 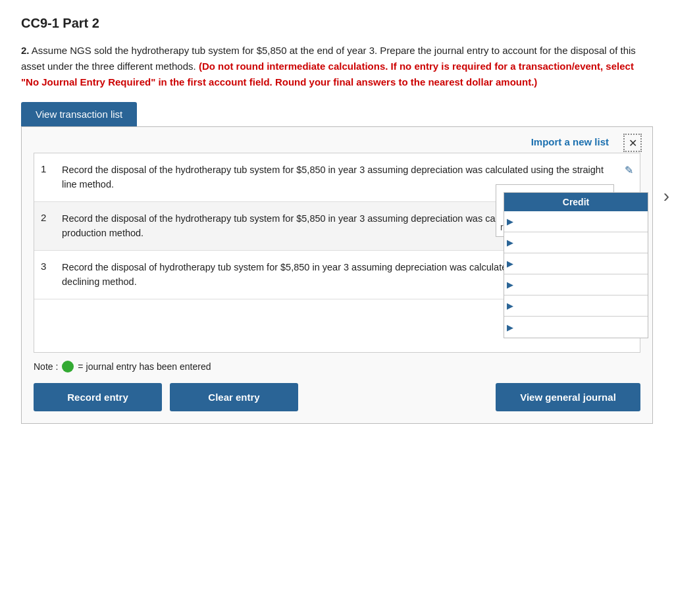 I want to click on edit-button-1: ✎, so click(x=629, y=170).